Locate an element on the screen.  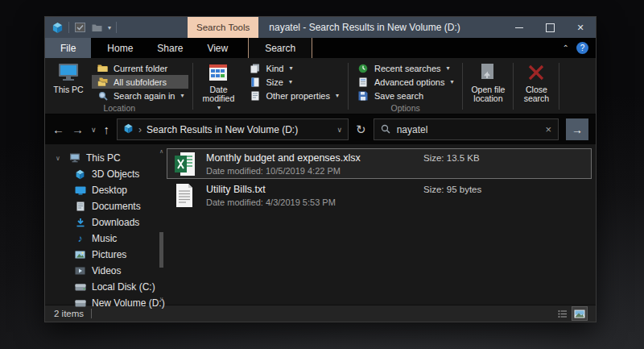
breadcrumb-chevron-icon is located at coordinates (140, 130).